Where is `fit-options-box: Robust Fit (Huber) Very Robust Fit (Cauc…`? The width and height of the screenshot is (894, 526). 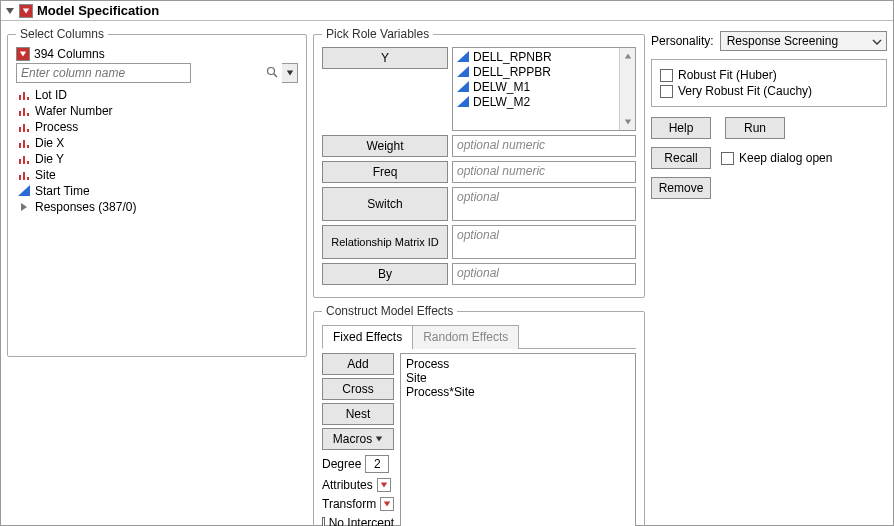
fit-options-box: Robust Fit (Huber) Very Robust Fit (Cauc… is located at coordinates (769, 83).